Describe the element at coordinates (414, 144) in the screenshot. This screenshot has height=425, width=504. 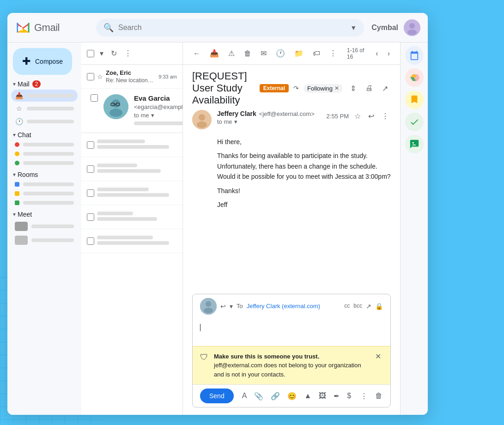
I see `contacts-icon-button` at that location.